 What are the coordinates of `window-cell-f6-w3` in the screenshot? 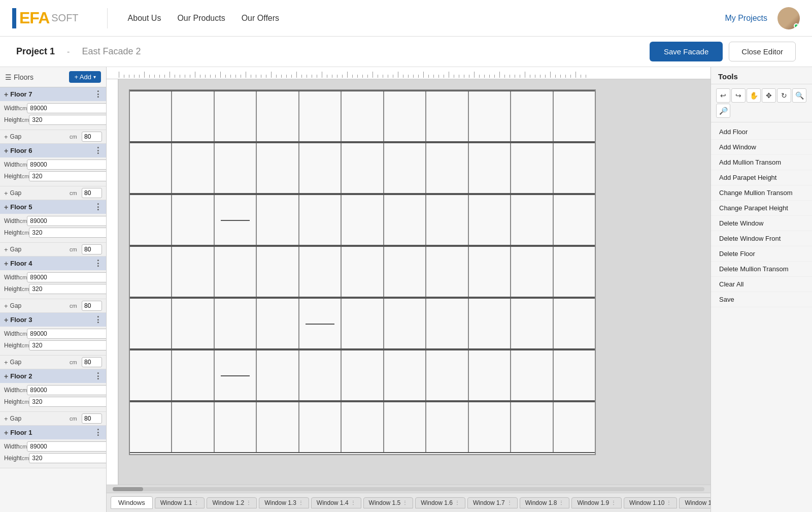 It's located at (277, 427).